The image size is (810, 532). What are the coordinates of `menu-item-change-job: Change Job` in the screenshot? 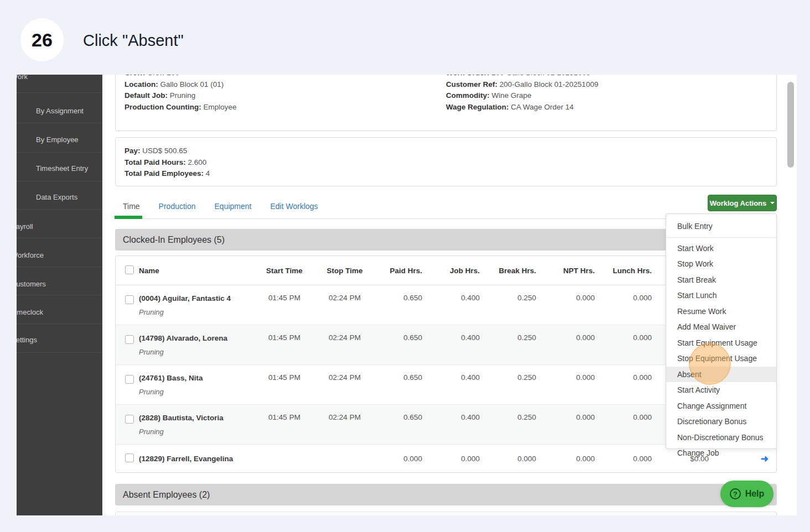 It's located at (721, 453).